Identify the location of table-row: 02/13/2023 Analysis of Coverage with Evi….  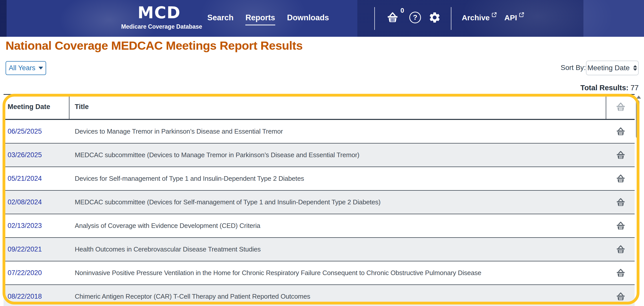
(319, 226).